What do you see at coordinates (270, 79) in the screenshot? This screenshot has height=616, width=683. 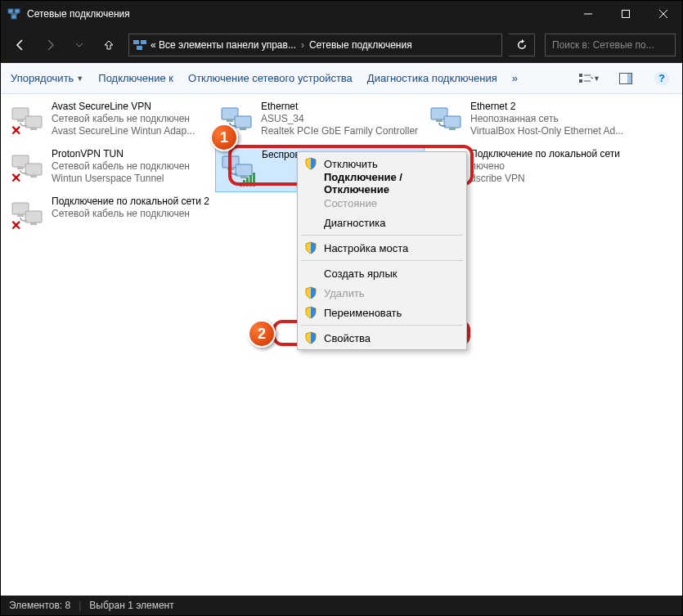 I see `disable-device-button: Отключение сетевого устройства` at bounding box center [270, 79].